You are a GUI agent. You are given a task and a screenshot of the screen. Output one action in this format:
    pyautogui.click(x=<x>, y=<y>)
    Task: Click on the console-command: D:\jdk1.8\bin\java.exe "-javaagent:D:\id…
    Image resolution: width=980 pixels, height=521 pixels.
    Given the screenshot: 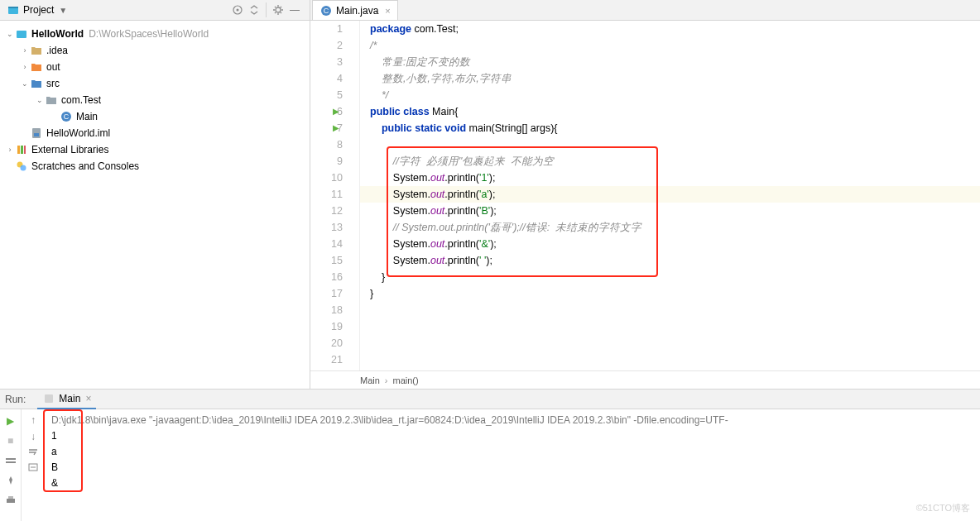 What is the action you would take?
    pyautogui.click(x=512, y=420)
    